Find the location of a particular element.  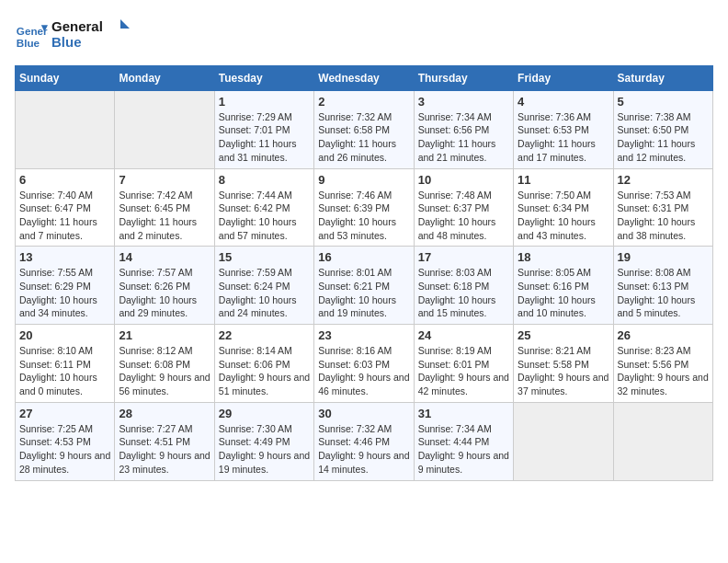

calendar-cell: 16Sunrise: 8:01 AM Sunset: 6:21 PM Dayli… is located at coordinates (364, 285).